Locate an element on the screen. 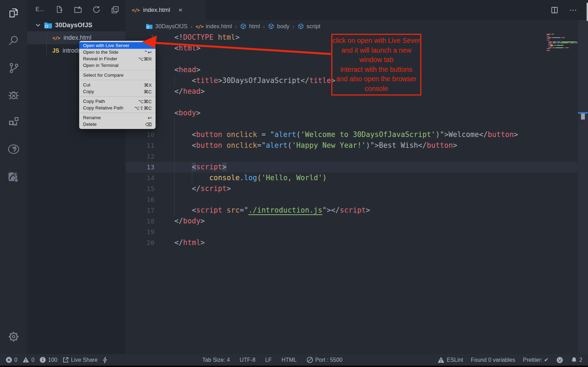 Image resolution: width=588 pixels, height=367 pixels. status-item-bolt-button is located at coordinates (105, 360).